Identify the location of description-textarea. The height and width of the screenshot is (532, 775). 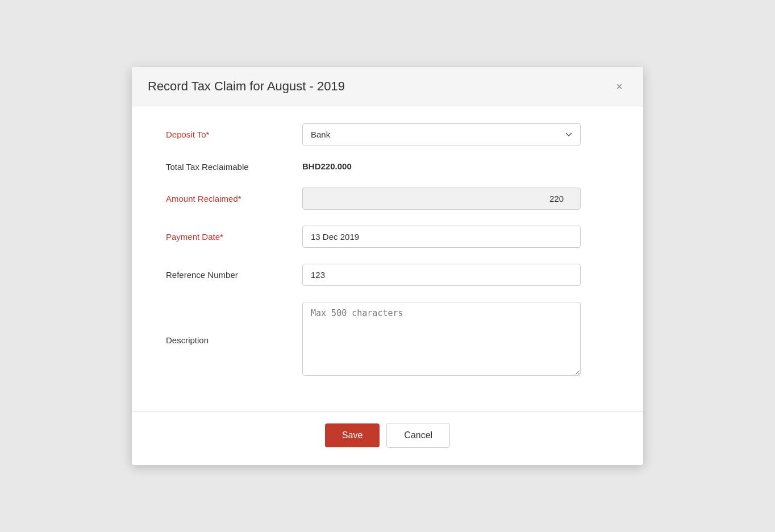
(441, 339).